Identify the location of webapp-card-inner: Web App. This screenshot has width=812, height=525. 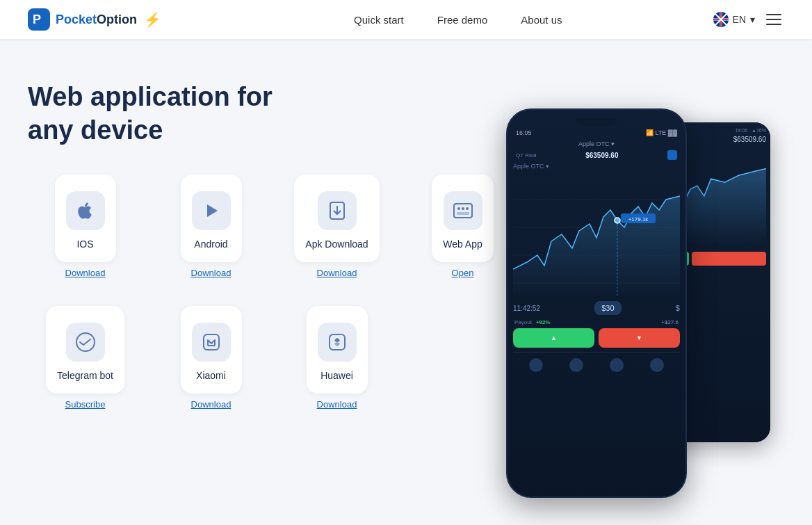
(463, 218).